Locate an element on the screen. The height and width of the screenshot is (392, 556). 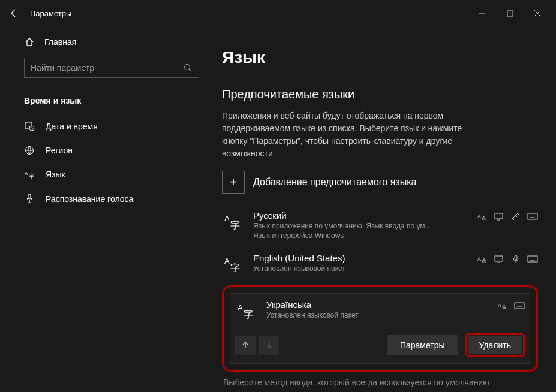
page-title: Язык is located at coordinates (380, 58).